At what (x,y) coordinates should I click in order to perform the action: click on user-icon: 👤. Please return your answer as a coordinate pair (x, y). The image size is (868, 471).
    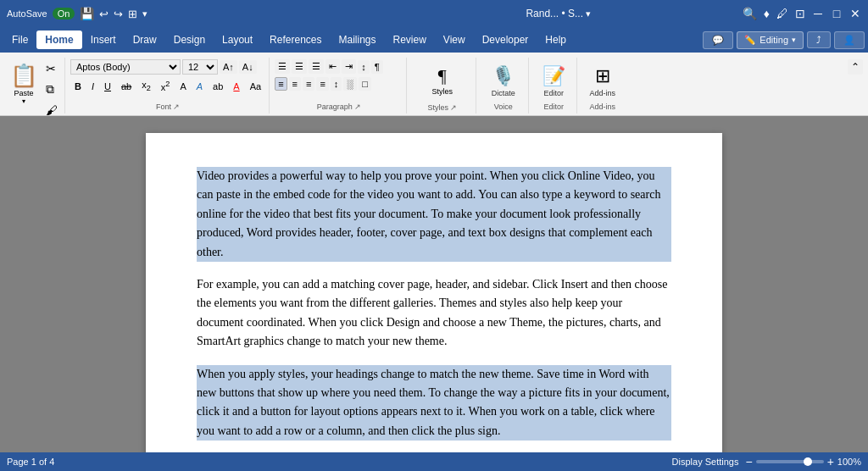
    Looking at the image, I should click on (849, 41).